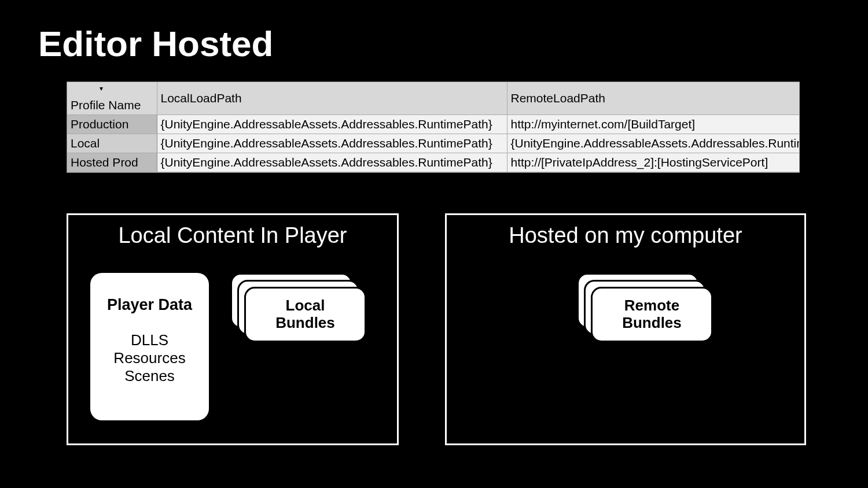 The image size is (868, 488). What do you see at coordinates (433, 125) in the screenshot?
I see `table-row: Production {UnityEngine.AddressableAsset…` at bounding box center [433, 125].